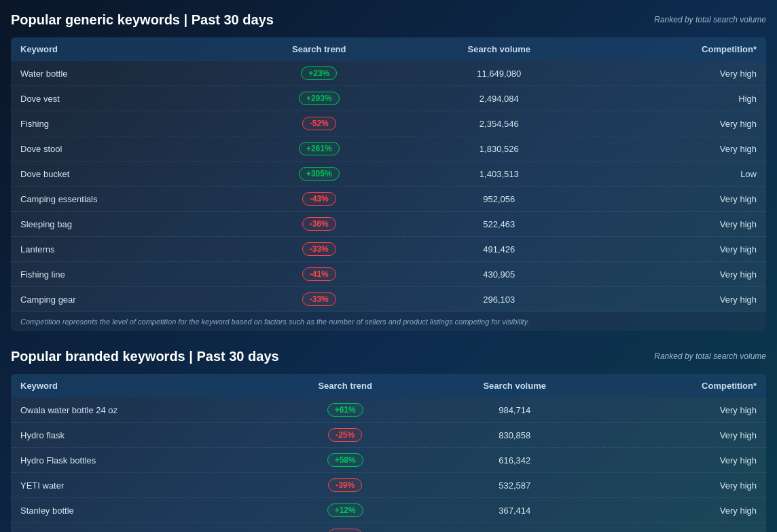 Image resolution: width=777 pixels, height=532 pixels. I want to click on keyword-cell: Hydro Flask bottles, so click(139, 460).